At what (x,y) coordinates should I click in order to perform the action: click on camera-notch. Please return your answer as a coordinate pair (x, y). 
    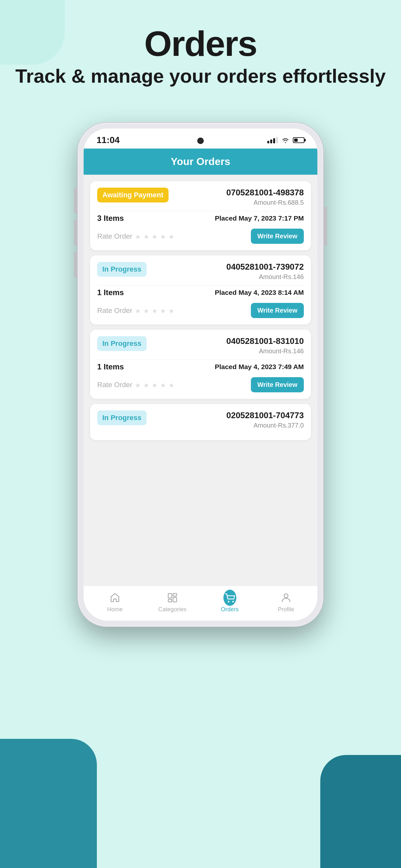
    Looking at the image, I should click on (201, 141).